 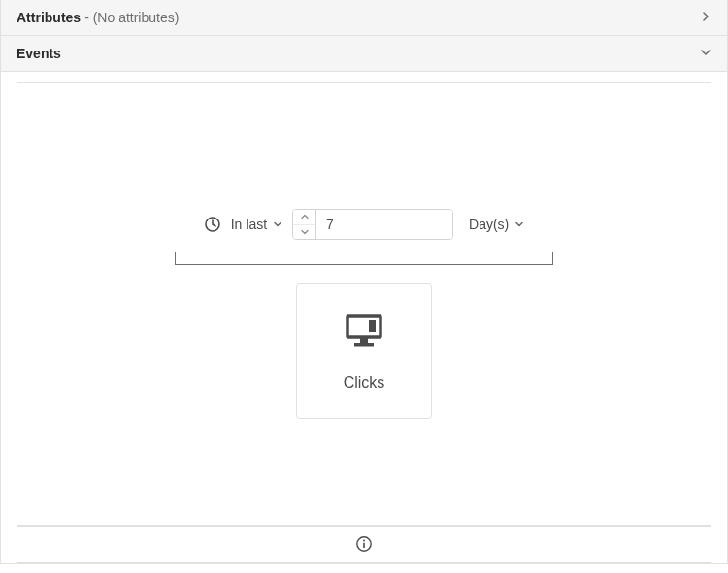 I want to click on time-range-dropdown: In last, so click(x=256, y=224).